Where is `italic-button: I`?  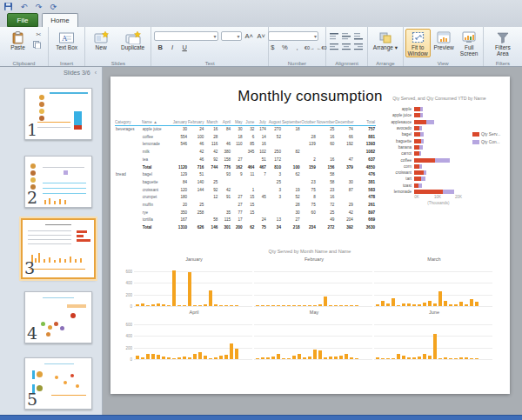 italic-button: I is located at coordinates (172, 47).